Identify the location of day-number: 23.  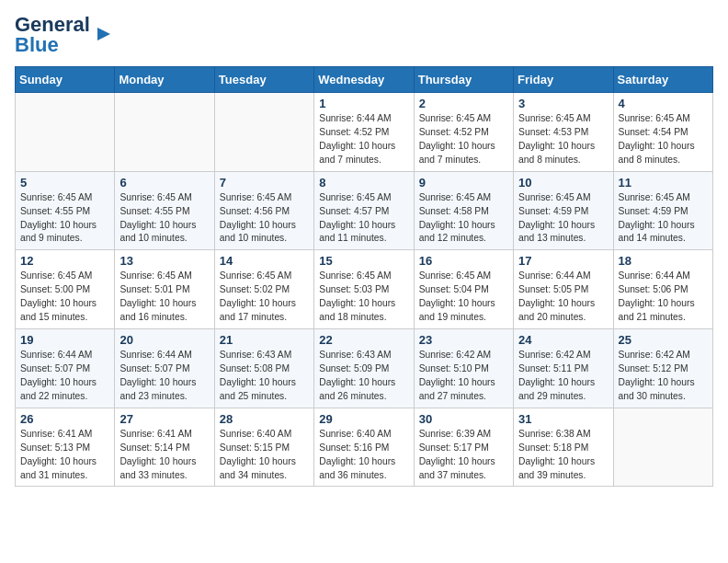
(463, 340).